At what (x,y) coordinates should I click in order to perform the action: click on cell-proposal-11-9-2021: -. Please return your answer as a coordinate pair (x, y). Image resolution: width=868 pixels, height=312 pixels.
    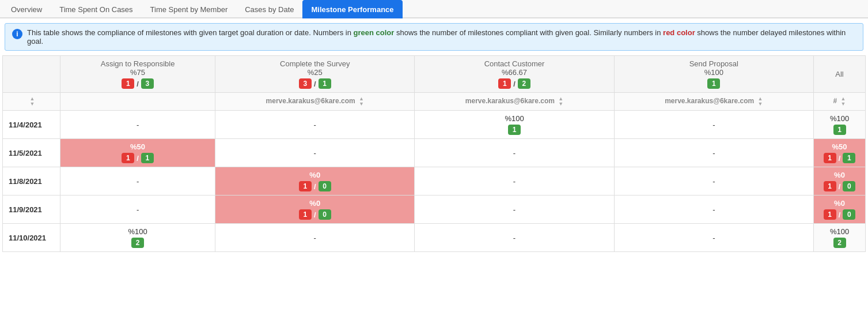
    Looking at the image, I should click on (714, 210).